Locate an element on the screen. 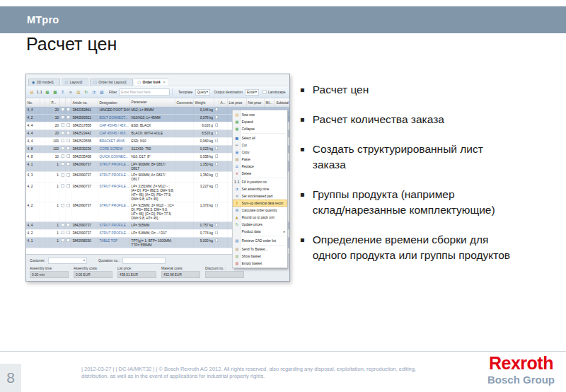 The width and height of the screenshot is (566, 392). menu-item: ✂ Cut is located at coordinates (260, 145).